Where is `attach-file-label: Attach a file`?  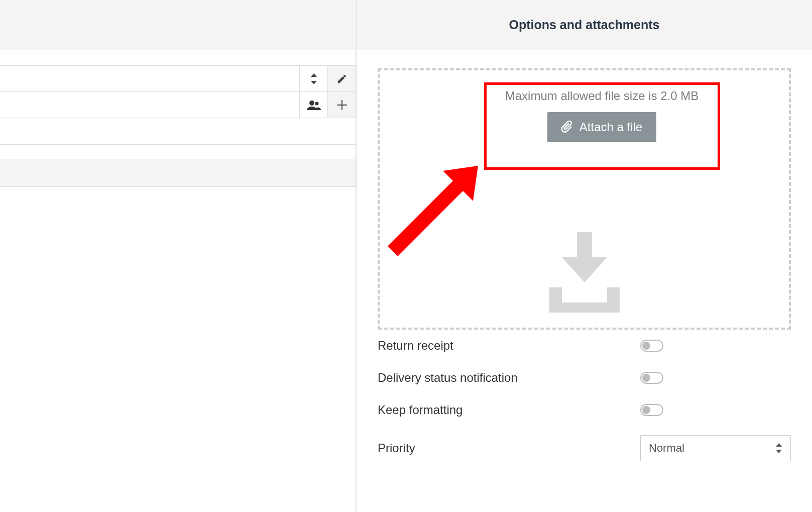 attach-file-label: Attach a file is located at coordinates (611, 127).